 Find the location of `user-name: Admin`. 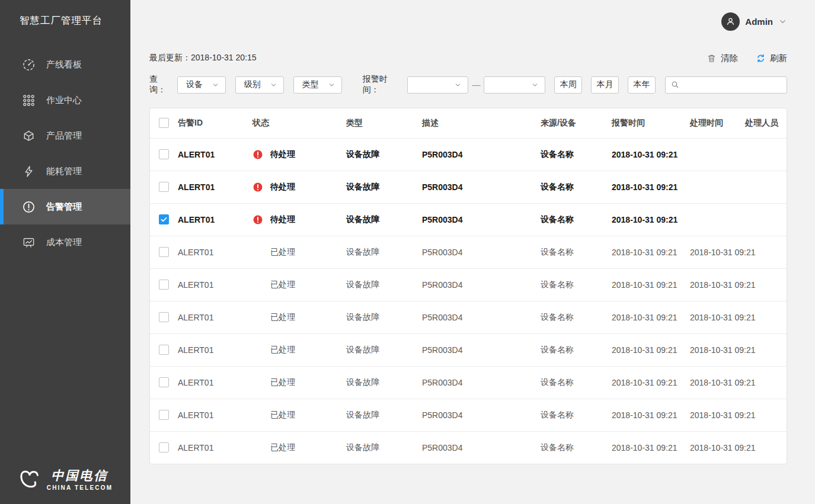

user-name: Admin is located at coordinates (759, 21).